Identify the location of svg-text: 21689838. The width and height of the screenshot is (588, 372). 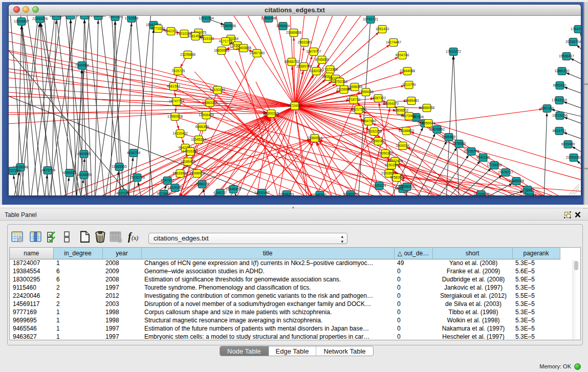
(294, 33).